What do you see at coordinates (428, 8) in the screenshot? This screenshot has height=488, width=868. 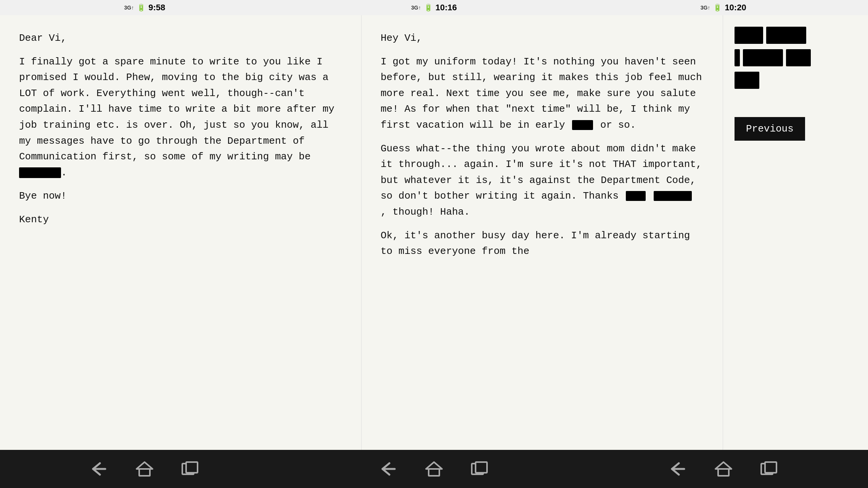 I see `battery-indicator-2: 🔋` at bounding box center [428, 8].